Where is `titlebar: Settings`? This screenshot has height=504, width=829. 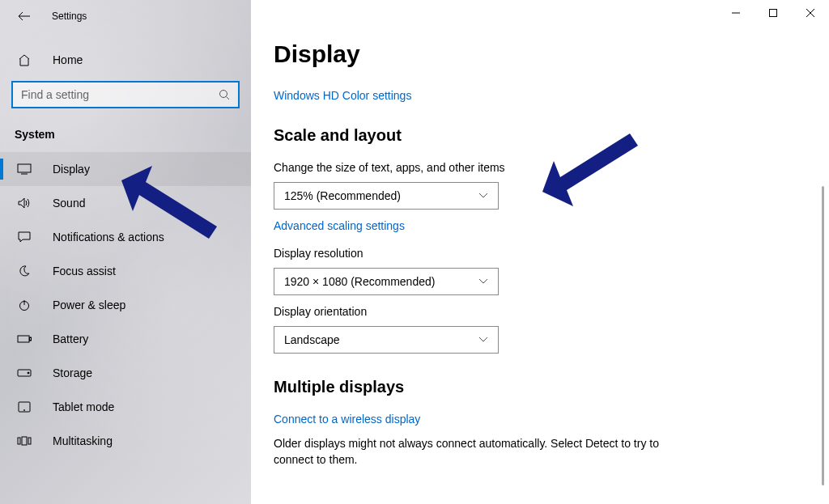
titlebar: Settings is located at coordinates (125, 16).